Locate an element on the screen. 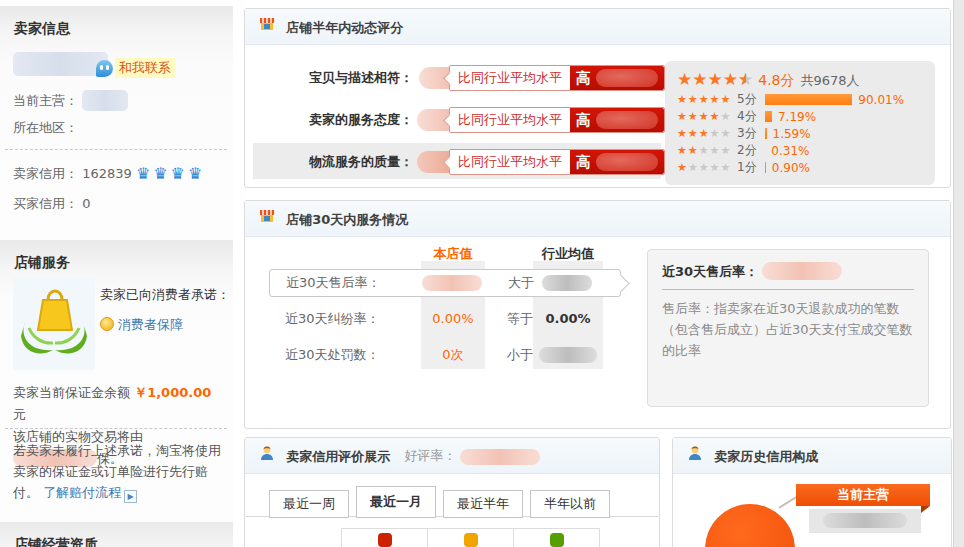  tab-last-week: 最近一周 is located at coordinates (309, 504).